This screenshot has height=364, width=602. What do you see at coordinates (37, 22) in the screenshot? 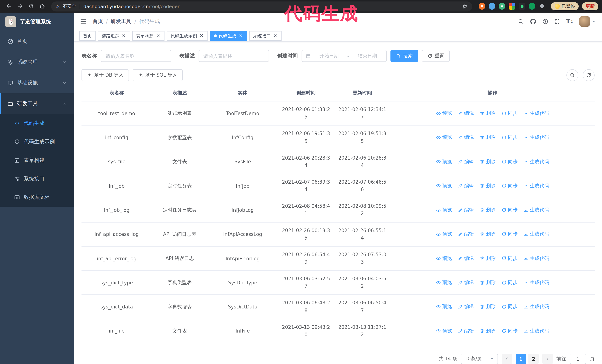
I see `app-logo: 芋道管理系统` at bounding box center [37, 22].